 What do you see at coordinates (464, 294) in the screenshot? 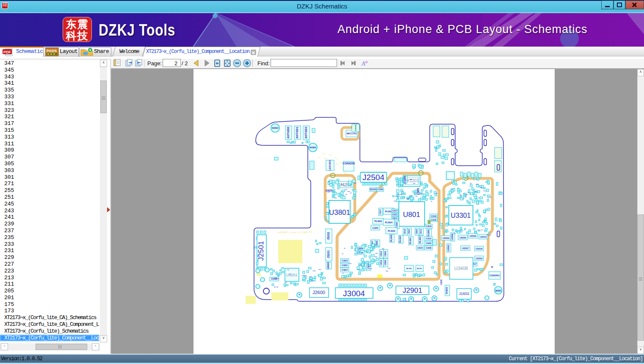
I see `svg-text: J1602` at bounding box center [464, 294].